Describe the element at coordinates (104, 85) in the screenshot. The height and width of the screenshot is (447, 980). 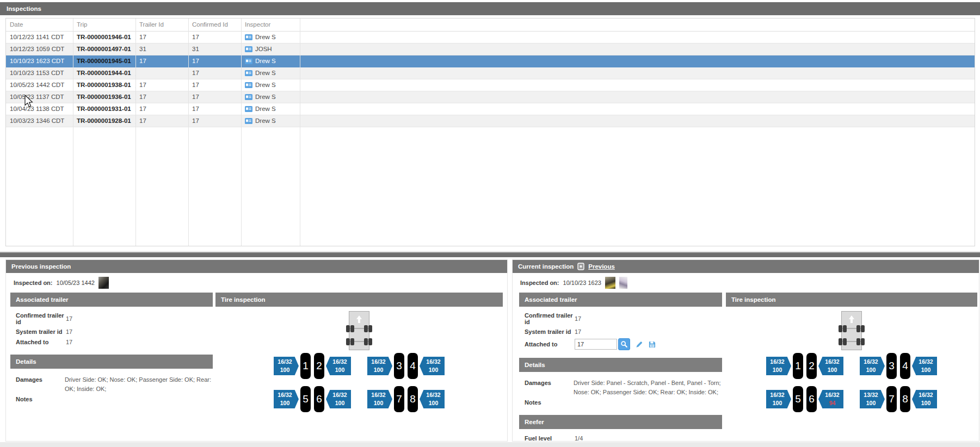
I see `trip-link: TR-0000001938-01` at that location.